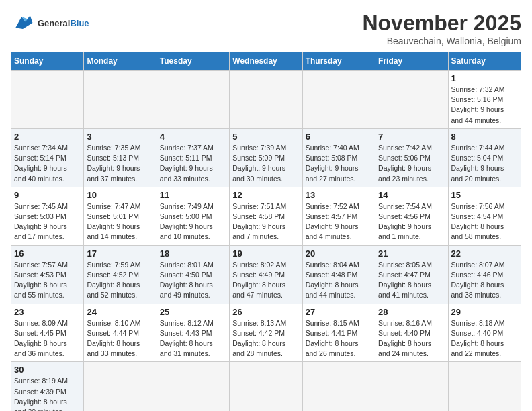  What do you see at coordinates (484, 62) in the screenshot?
I see `header-saturday: Saturday` at bounding box center [484, 62].